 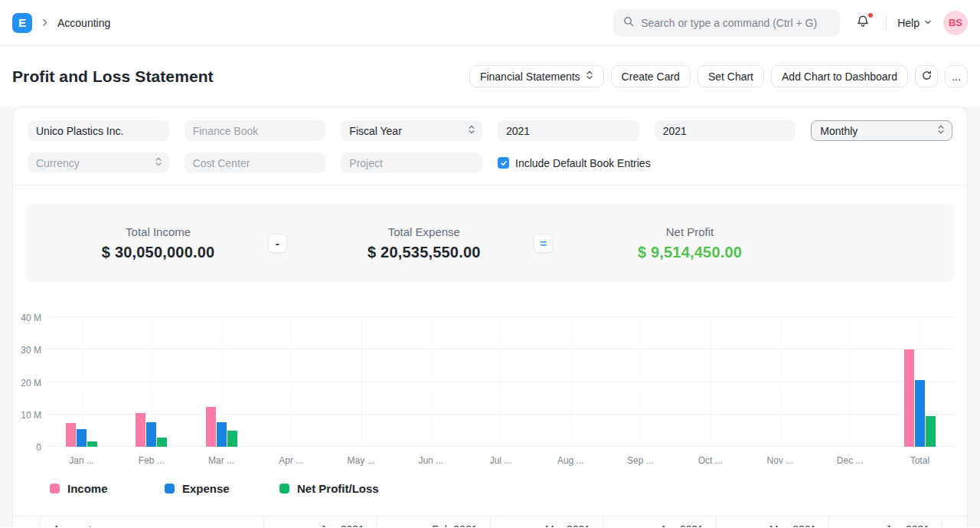 What do you see at coordinates (412, 130) in the screenshot?
I see `period-basis-select: Fiscal Year` at bounding box center [412, 130].